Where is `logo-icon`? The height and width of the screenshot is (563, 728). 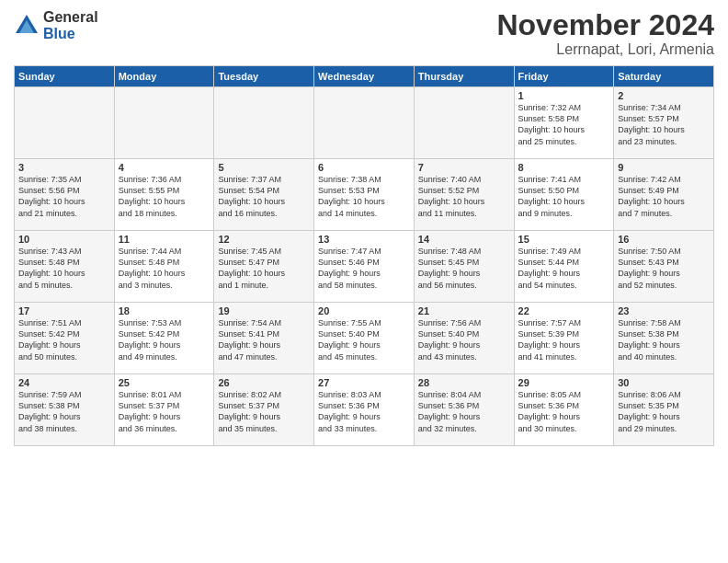
logo-icon is located at coordinates (27, 26).